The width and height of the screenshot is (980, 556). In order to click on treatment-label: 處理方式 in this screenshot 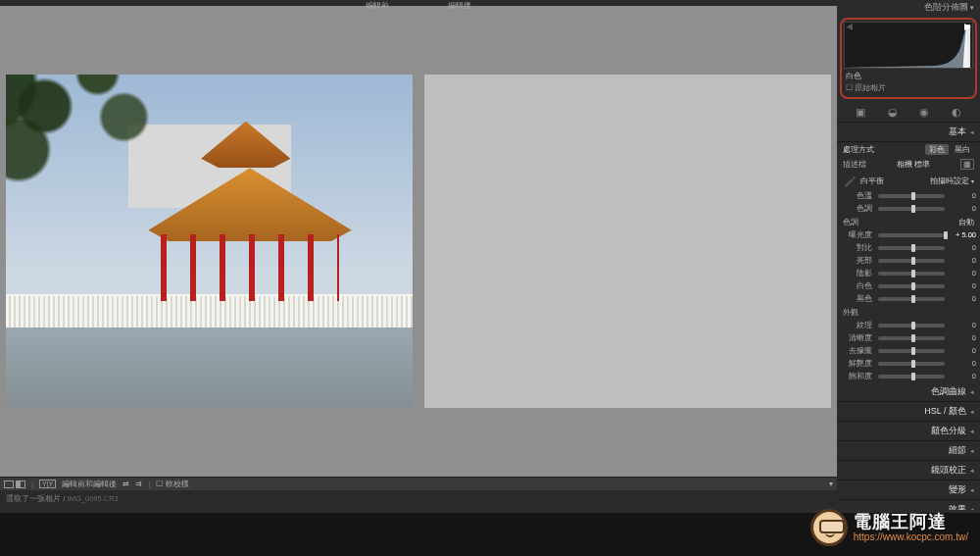, I will do `click(858, 149)`.